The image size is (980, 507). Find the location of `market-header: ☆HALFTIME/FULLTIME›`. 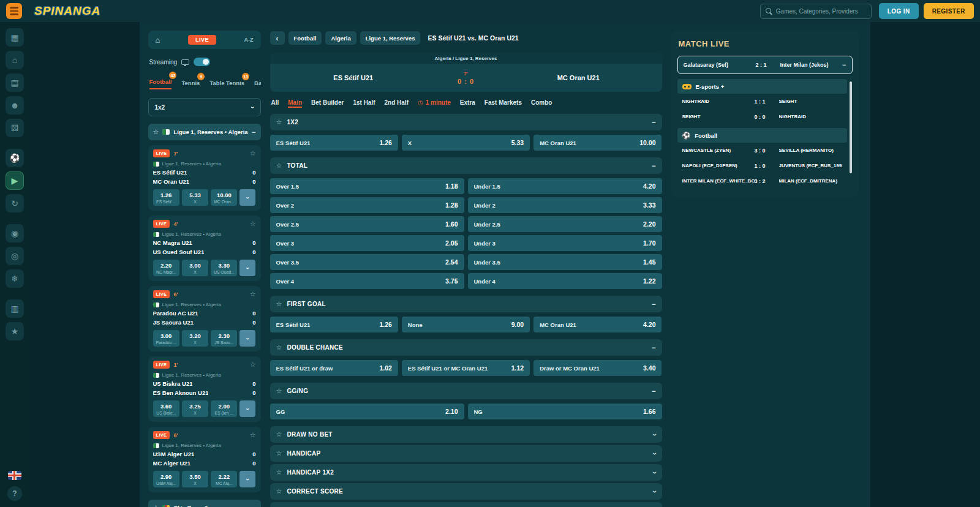

market-header: ☆HALFTIME/FULLTIME› is located at coordinates (466, 505).